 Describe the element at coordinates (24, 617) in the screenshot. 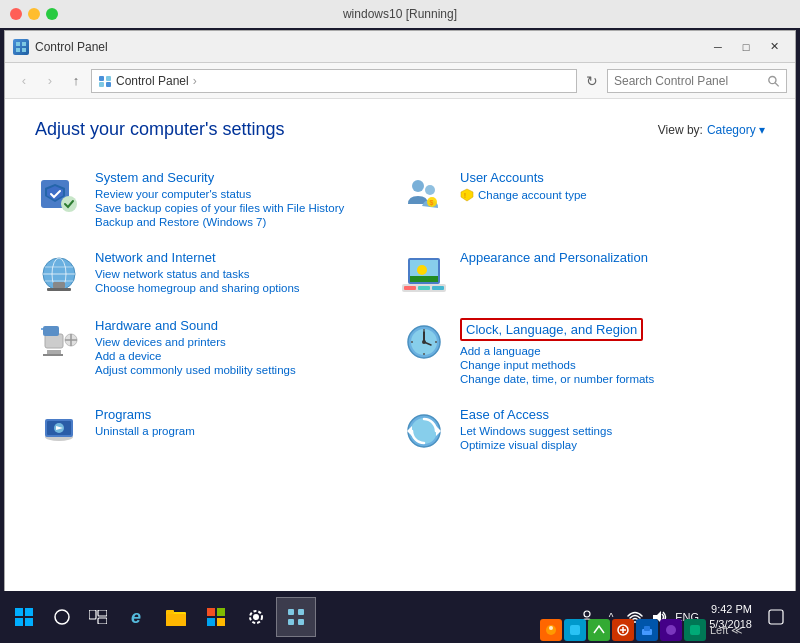

I see `start-button` at that location.